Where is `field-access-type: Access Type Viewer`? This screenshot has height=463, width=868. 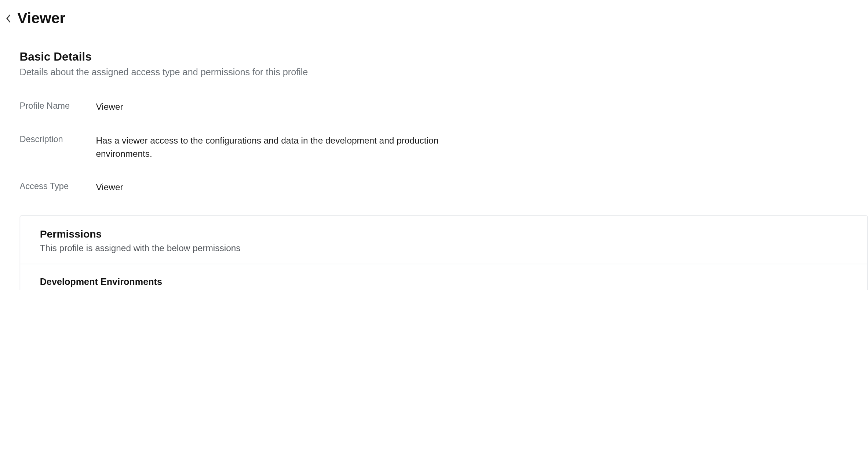 field-access-type: Access Type Viewer is located at coordinates (444, 188).